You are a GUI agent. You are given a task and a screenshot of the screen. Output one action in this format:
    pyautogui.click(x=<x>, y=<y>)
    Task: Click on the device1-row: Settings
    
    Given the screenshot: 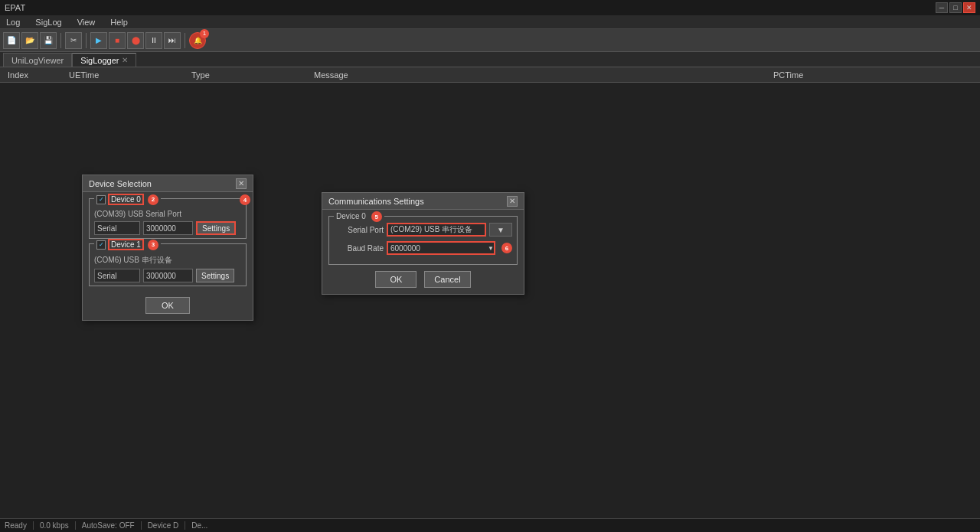 What is the action you would take?
    pyautogui.click(x=168, y=276)
    